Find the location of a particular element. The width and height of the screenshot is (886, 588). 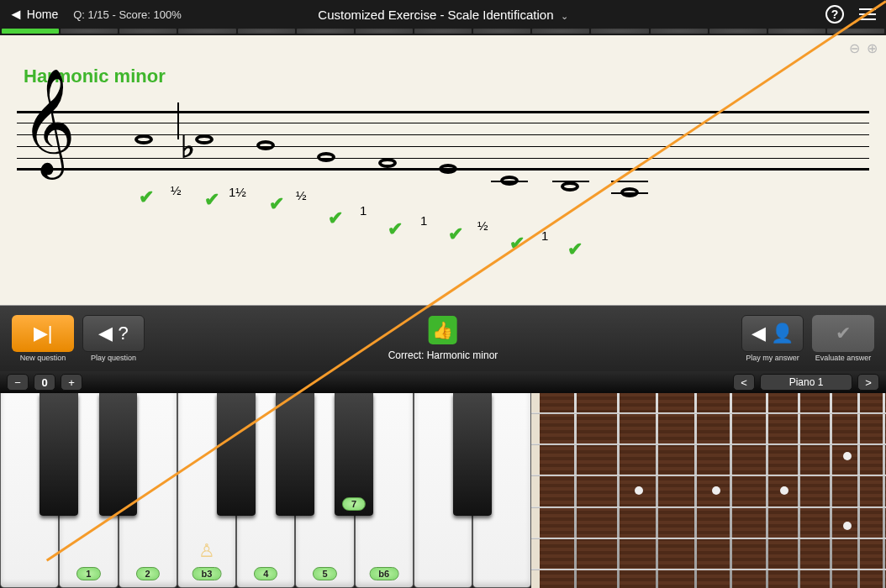

play-my-answer-label: Play my answer is located at coordinates (773, 358).